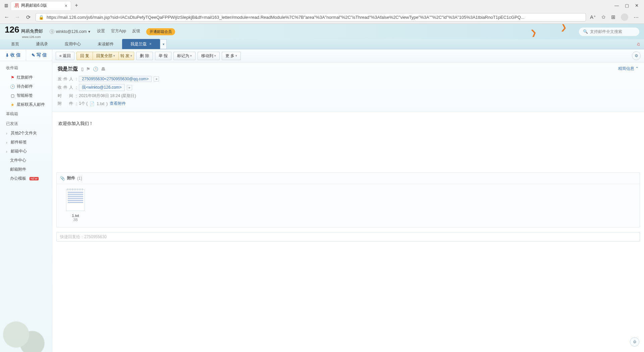 Image resolution: width=644 pixels, height=352 pixels. Describe the element at coordinates (75, 206) in the screenshot. I see `attachment-item: 1.txt 3B` at that location.